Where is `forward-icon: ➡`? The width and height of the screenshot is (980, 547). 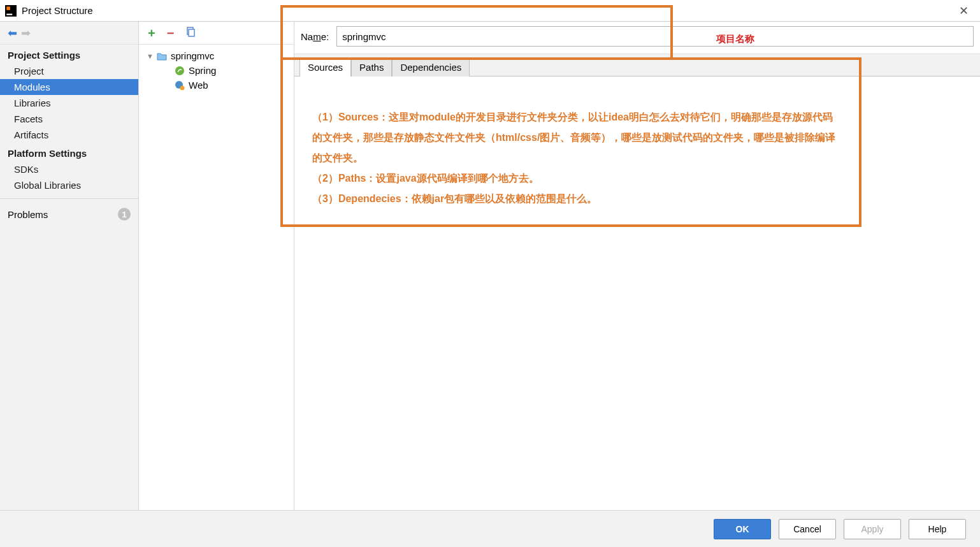
forward-icon: ➡ is located at coordinates (25, 33).